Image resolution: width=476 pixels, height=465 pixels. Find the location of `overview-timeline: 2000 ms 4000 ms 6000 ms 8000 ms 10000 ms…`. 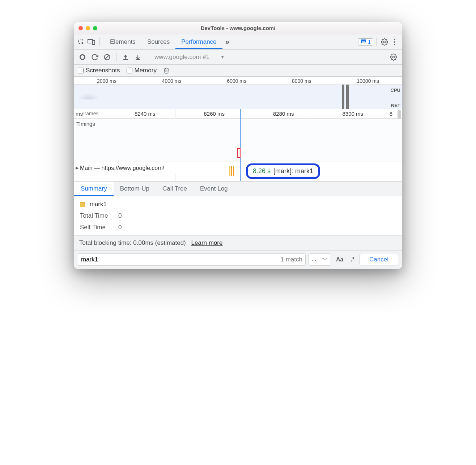

overview-timeline: 2000 ms 4000 ms 6000 ms 8000 ms 10000 ms… is located at coordinates (238, 93).